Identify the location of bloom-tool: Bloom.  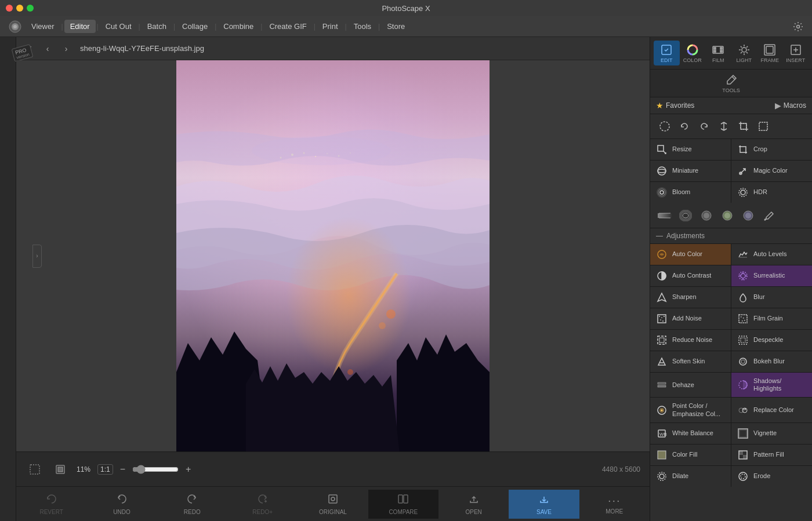
(690, 192).